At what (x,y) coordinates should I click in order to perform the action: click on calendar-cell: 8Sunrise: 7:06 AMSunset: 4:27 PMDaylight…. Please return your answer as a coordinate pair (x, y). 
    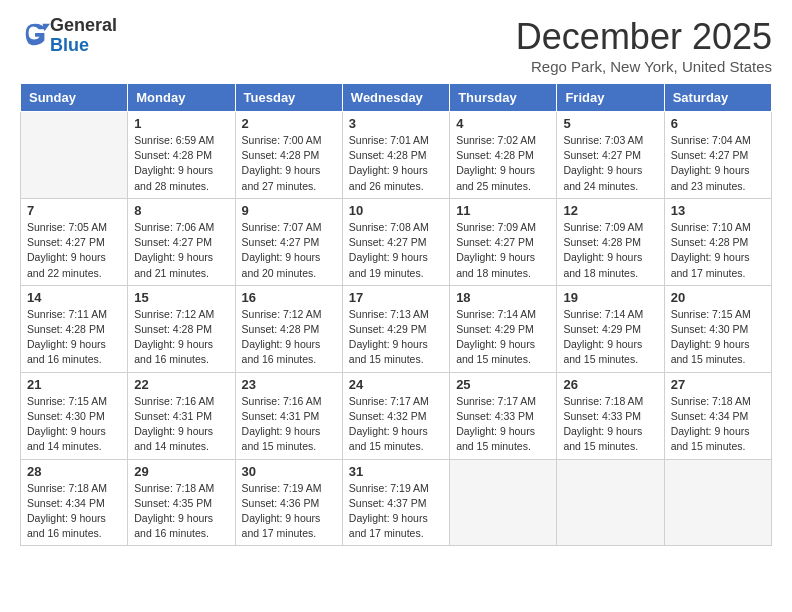
    Looking at the image, I should click on (182, 242).